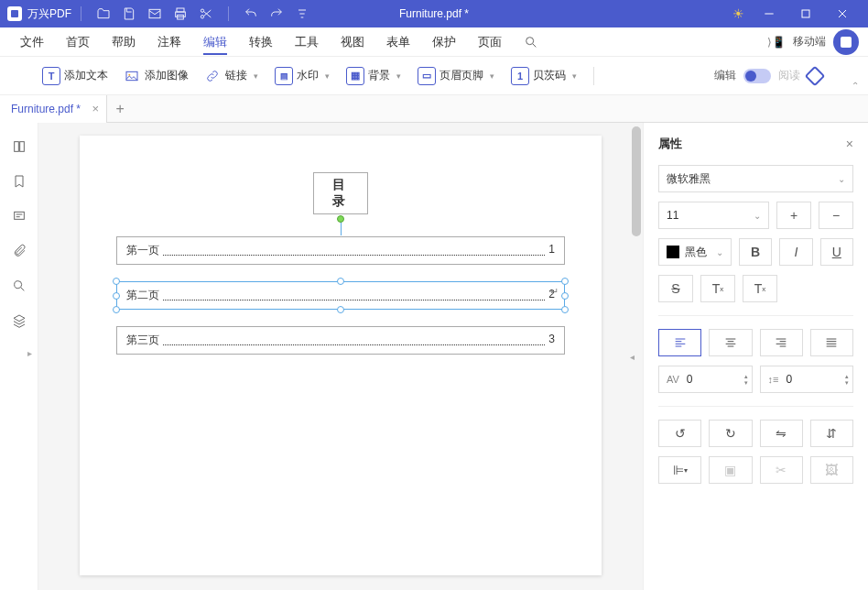  Describe the element at coordinates (155, 14) in the screenshot. I see `mail-icon` at that location.